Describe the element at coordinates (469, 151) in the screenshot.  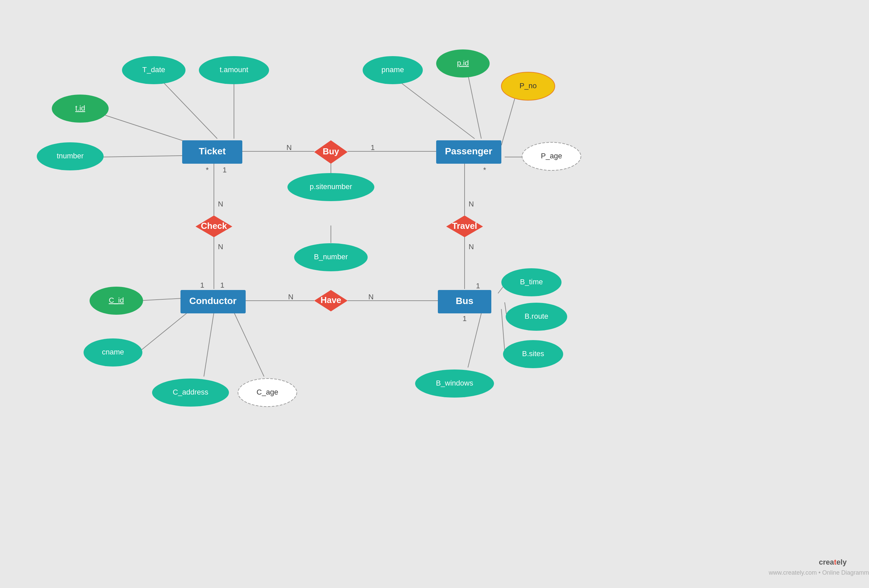
I see `entity-passenger-label: Passenger` at that location.